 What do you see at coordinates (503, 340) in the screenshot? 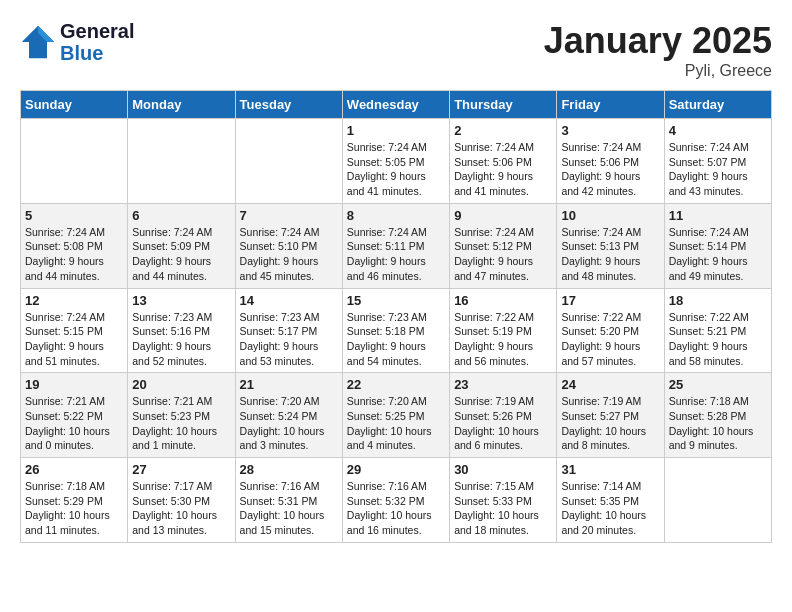
I see `day-content: Sunrise: 7:22 AM Sunset: 5:19 PM Dayligh…` at bounding box center [503, 340].